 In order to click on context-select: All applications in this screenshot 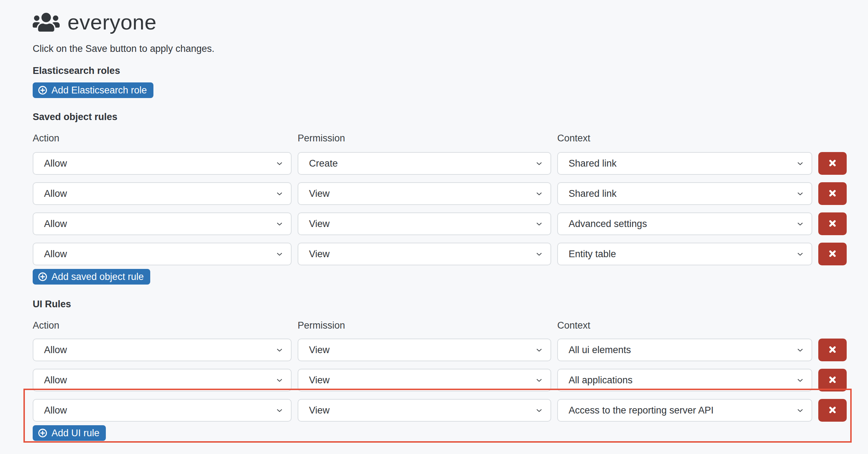, I will do `click(685, 380)`.